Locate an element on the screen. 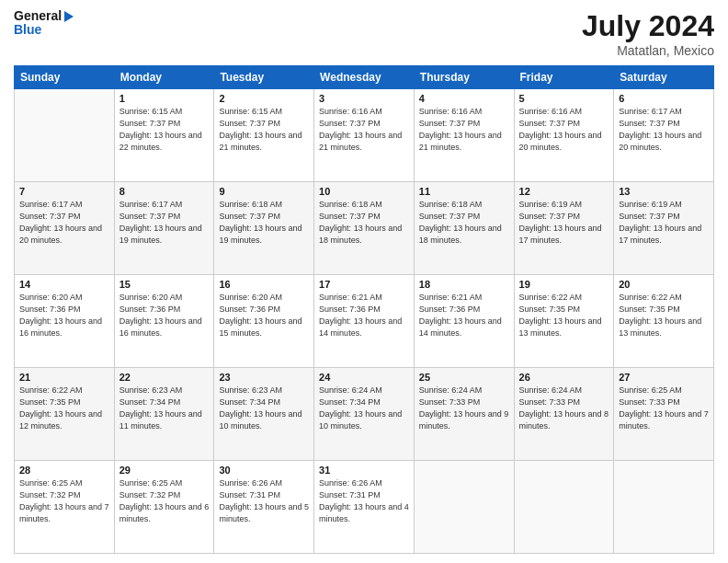 Image resolution: width=728 pixels, height=563 pixels. cell-info-line: Sunset: 7:35 PM is located at coordinates (64, 403).